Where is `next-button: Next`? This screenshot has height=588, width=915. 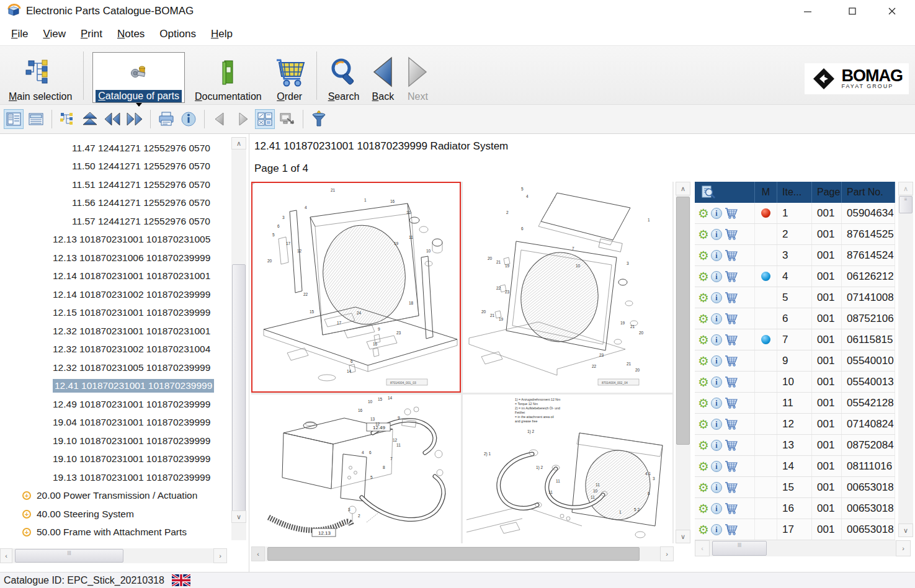
next-button: Next is located at coordinates (417, 79).